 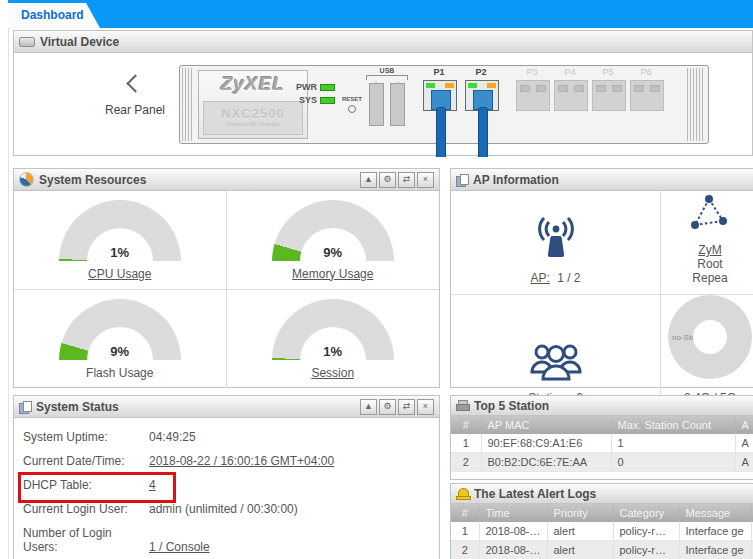 What do you see at coordinates (231, 461) in the screenshot?
I see `status-row-datetime: Current Date/Time: 2018-08-22 / 16:00:16…` at bounding box center [231, 461].